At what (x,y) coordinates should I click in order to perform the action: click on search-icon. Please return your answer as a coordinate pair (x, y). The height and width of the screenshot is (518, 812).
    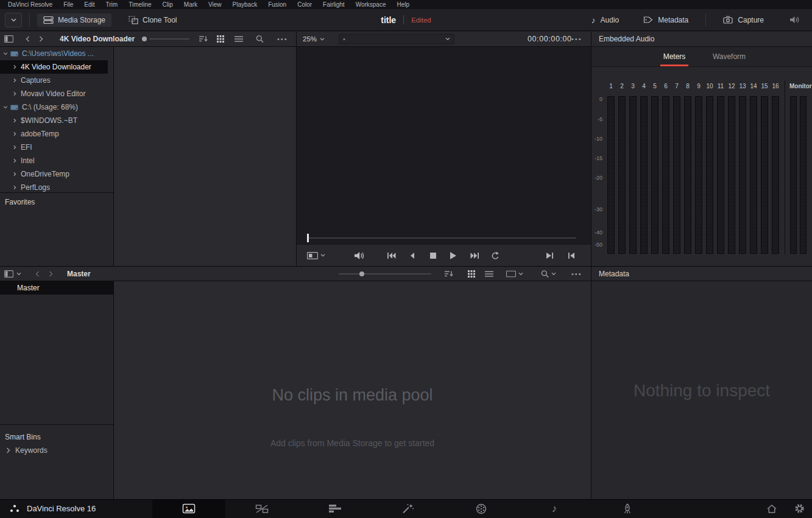
    Looking at the image, I should click on (259, 39).